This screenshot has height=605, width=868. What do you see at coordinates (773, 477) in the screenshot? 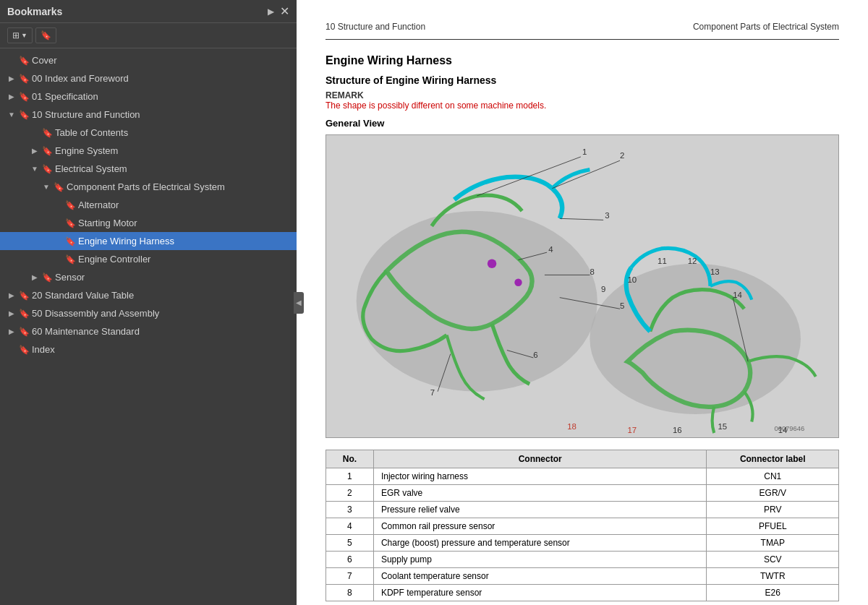
I see `cell-label: CN1` at bounding box center [773, 477].